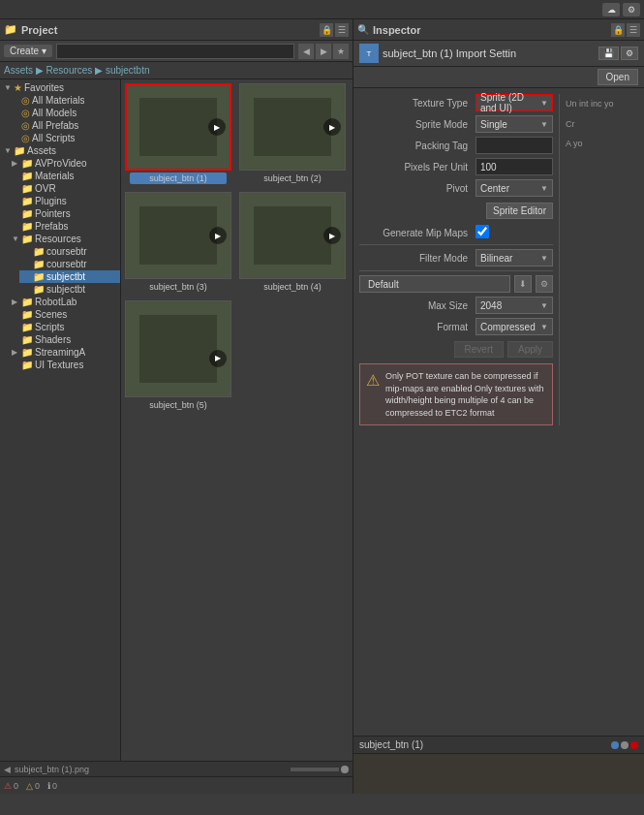 The height and width of the screenshot is (815, 644). Describe the element at coordinates (52, 213) in the screenshot. I see `pointers-label: Pointers` at that location.